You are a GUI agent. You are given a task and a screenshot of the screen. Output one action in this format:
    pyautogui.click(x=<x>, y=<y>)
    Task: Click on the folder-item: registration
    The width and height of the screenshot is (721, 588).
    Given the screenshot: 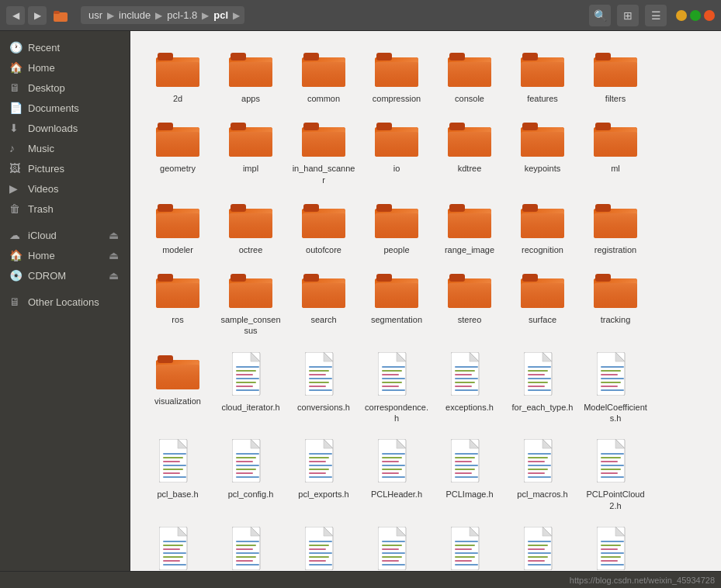 What is the action you would take?
    pyautogui.click(x=615, y=228)
    